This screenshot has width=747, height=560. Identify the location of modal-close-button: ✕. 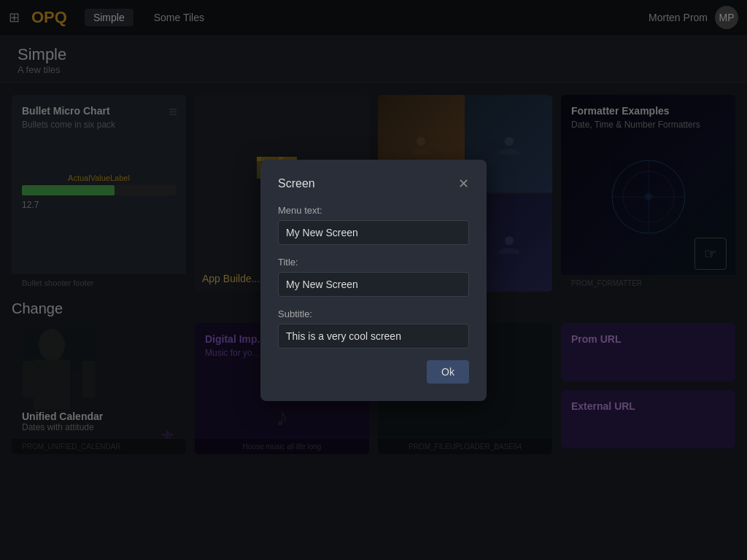
(464, 184).